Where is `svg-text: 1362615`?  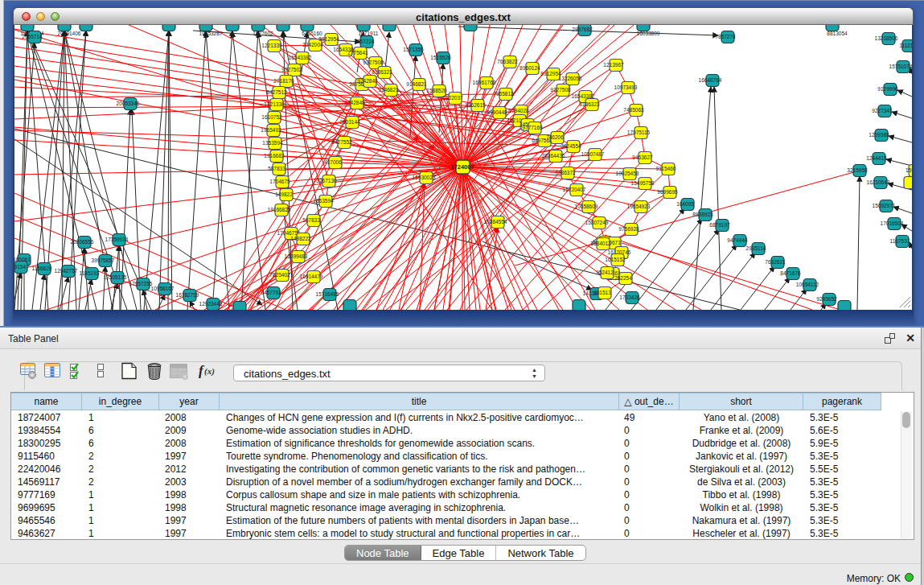
svg-text: 1362615 is located at coordinates (475, 105).